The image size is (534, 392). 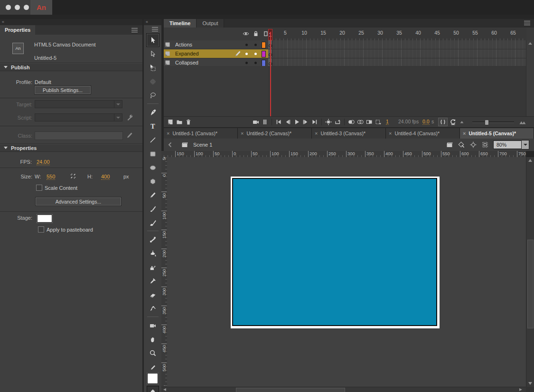 What do you see at coordinates (153, 112) in the screenshot?
I see `tool-pen-button` at bounding box center [153, 112].